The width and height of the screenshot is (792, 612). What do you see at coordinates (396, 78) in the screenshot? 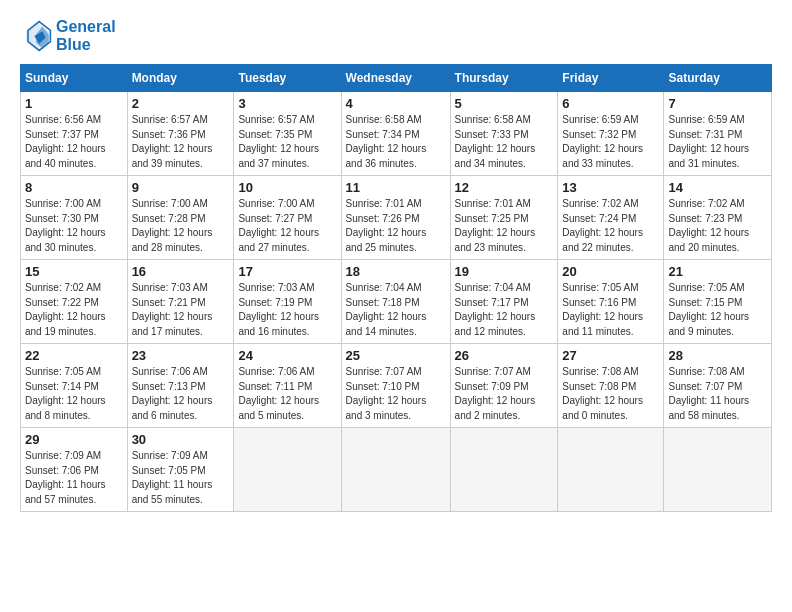
I see `weekday-wednesday: Wednesday` at bounding box center [396, 78].